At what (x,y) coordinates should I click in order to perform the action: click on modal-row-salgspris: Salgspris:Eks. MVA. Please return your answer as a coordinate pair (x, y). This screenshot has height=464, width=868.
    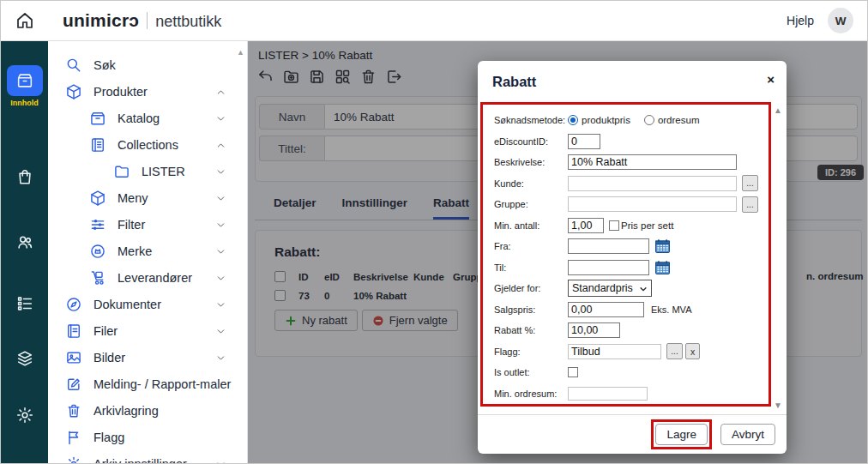
    Looking at the image, I should click on (629, 310).